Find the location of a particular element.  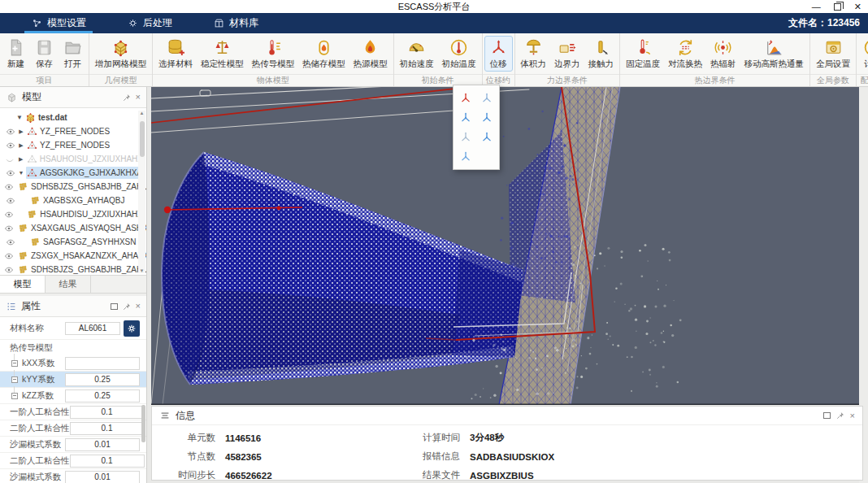

toolbar-button-global-settings: 全局设置 is located at coordinates (833, 54).